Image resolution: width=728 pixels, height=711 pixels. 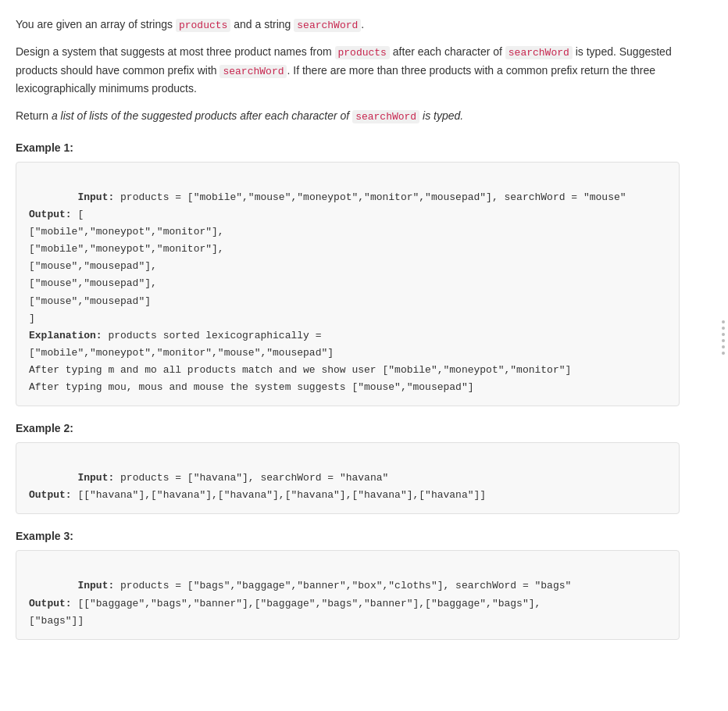 I want to click on example-3-code: Input: products = ["bags","baggage","ban…, so click(x=348, y=595).